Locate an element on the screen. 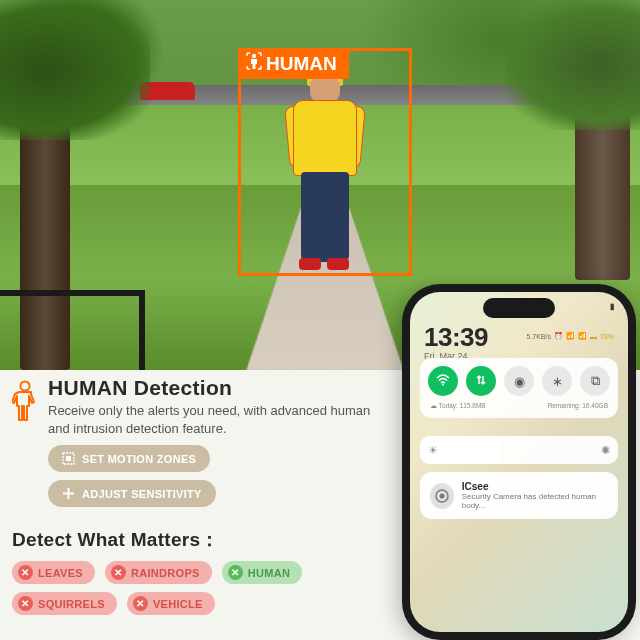 The width and height of the screenshot is (640, 640). signal-icon: 📶 is located at coordinates (570, 336).